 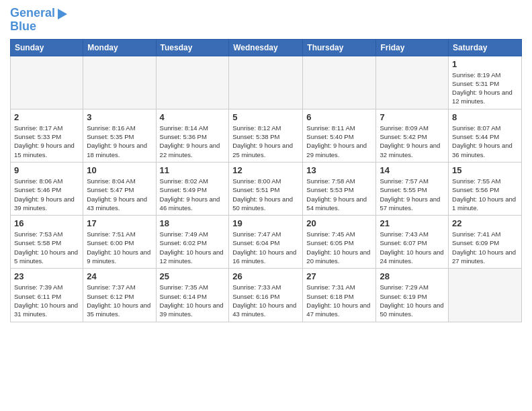 What do you see at coordinates (120, 47) in the screenshot?
I see `weekday-header-monday: Monday` at bounding box center [120, 47].